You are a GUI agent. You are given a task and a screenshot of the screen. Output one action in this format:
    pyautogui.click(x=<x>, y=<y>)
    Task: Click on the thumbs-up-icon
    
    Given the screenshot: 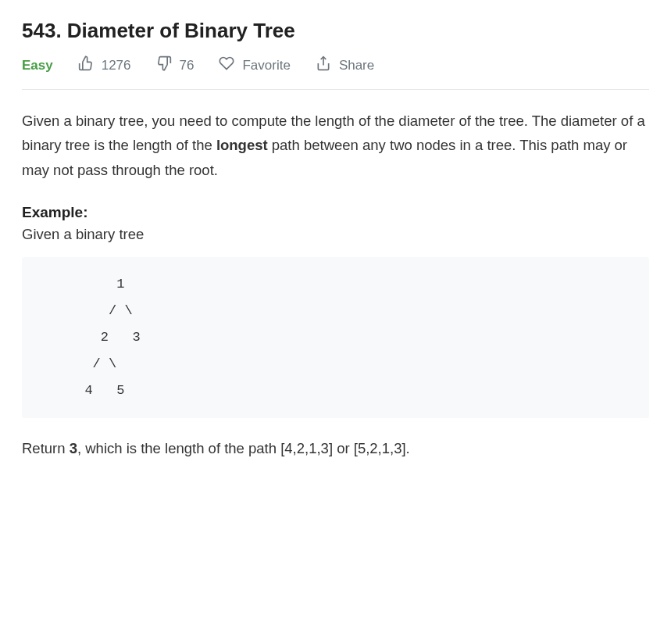 What is the action you would take?
    pyautogui.click(x=86, y=66)
    